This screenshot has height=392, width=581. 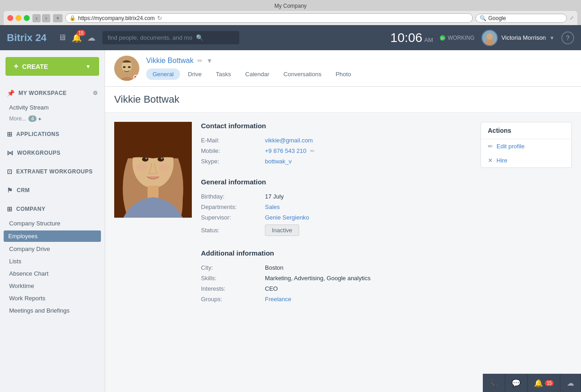 What do you see at coordinates (200, 61) in the screenshot?
I see `edit-profile-icon: ✏` at bounding box center [200, 61].